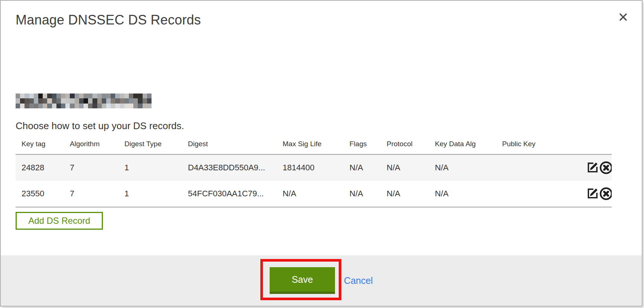  What do you see at coordinates (313, 168) in the screenshot?
I see `table-row: 24828 7 1 D4A33E8DD550A9... 1814400 N/A …` at bounding box center [313, 168].